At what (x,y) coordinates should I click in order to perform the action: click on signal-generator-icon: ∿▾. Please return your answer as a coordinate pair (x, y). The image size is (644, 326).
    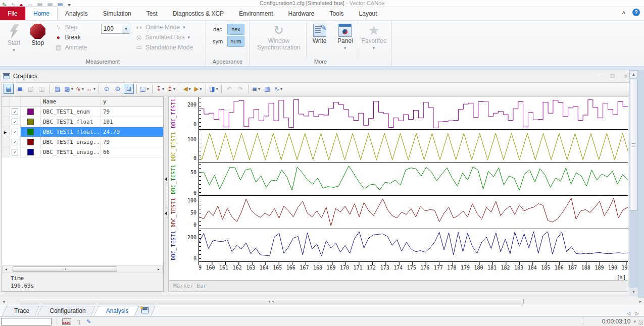
    Looking at the image, I should click on (278, 89).